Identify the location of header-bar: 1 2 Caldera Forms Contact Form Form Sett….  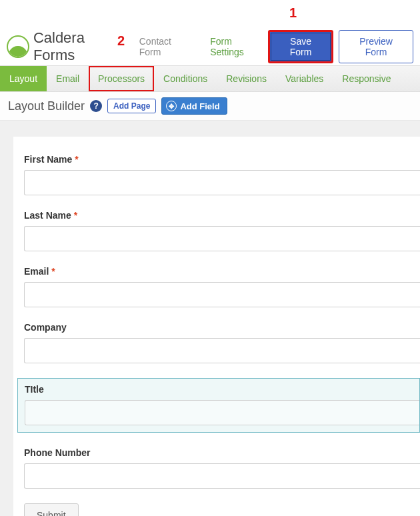
(210, 45).